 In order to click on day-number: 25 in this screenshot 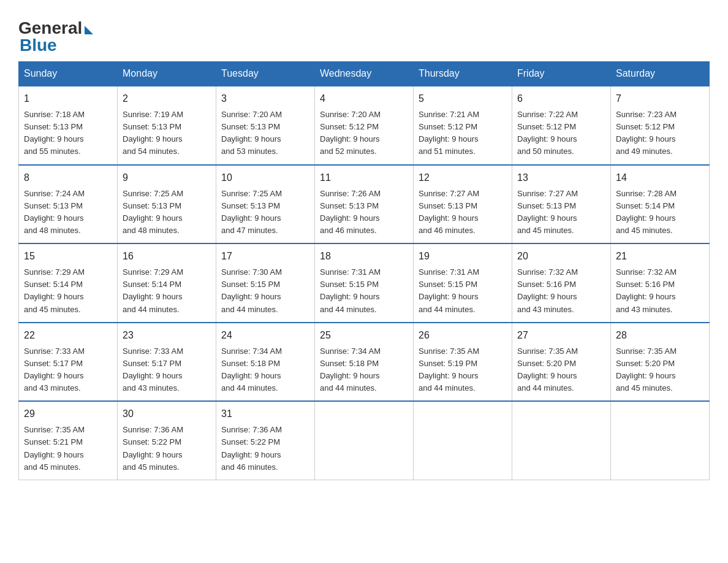, I will do `click(364, 335)`.